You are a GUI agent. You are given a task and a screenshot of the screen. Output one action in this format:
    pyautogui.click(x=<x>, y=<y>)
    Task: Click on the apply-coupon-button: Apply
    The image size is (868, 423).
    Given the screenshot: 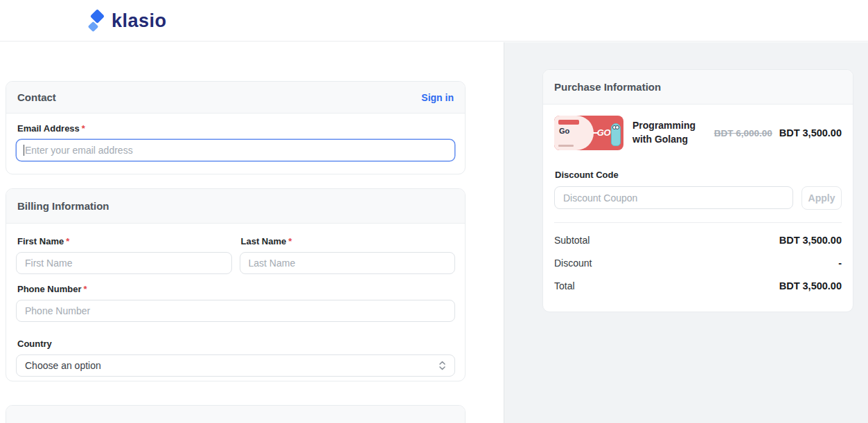 What is the action you would take?
    pyautogui.click(x=822, y=198)
    